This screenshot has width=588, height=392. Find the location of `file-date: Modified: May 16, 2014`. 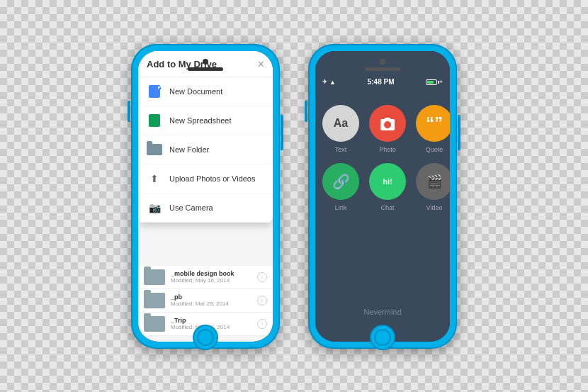

file-date: Modified: May 16, 2014 is located at coordinates (211, 281).